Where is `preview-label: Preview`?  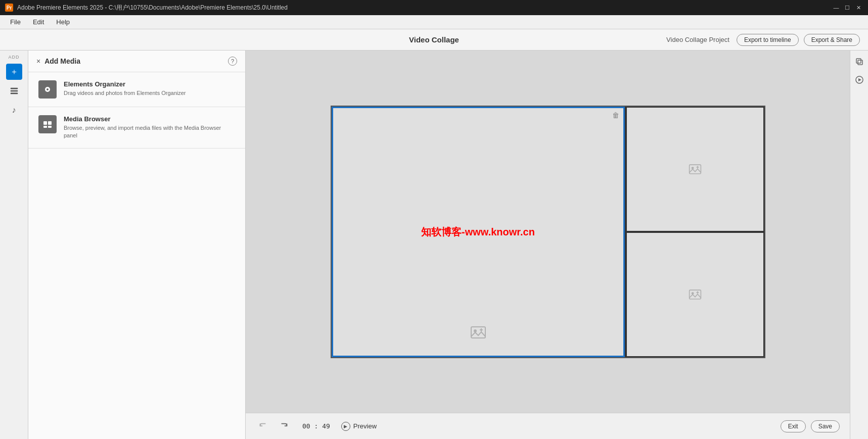 preview-label: Preview is located at coordinates (365, 426).